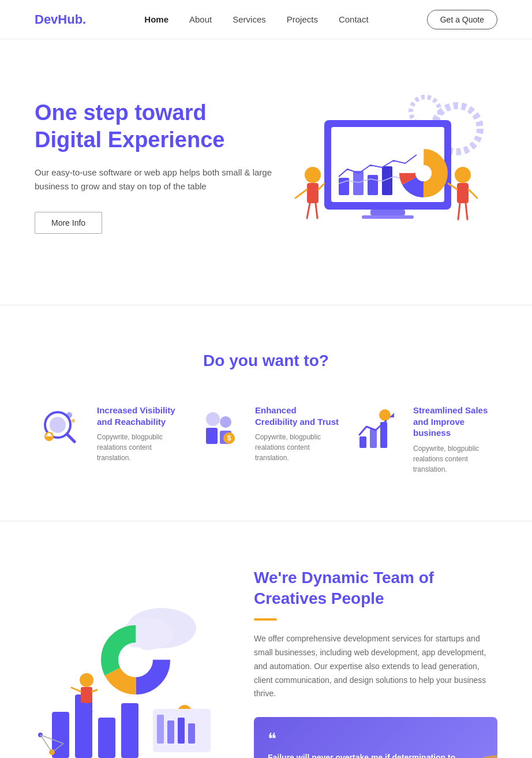  Describe the element at coordinates (376, 666) in the screenshot. I see `team-description: We offer comprehensive development servi…` at that location.